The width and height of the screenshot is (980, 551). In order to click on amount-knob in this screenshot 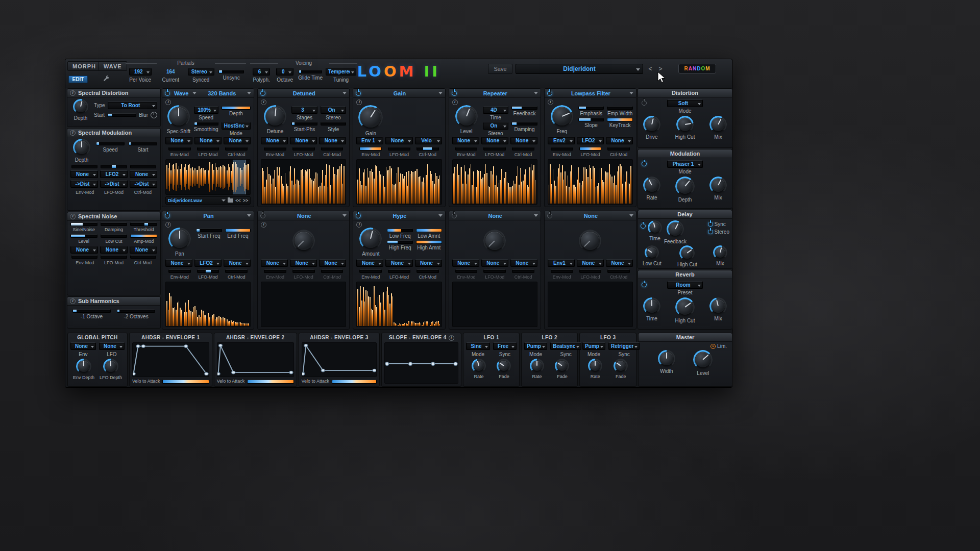, I will do `click(371, 239)`.